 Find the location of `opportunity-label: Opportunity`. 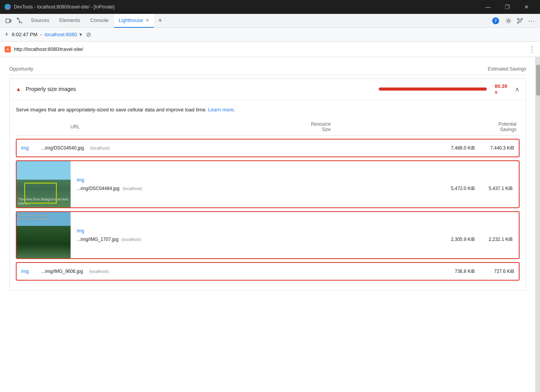

opportunity-label: Opportunity is located at coordinates (21, 69).